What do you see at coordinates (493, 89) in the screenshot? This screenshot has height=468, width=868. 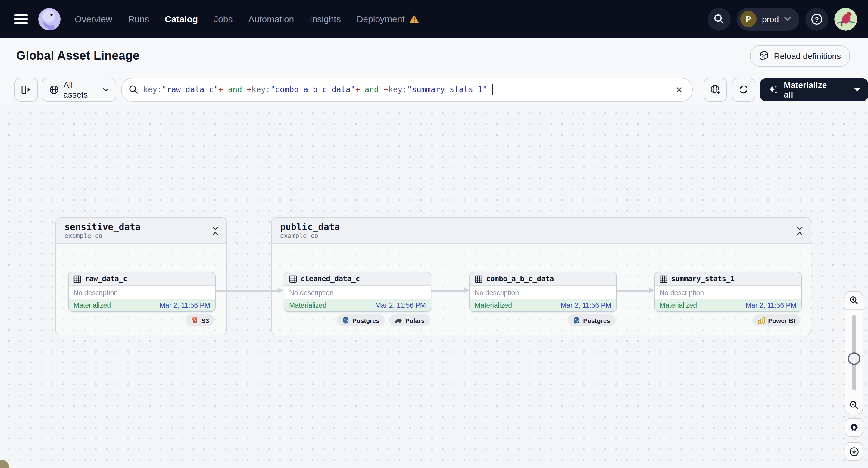 I see `text-cursor` at bounding box center [493, 89].